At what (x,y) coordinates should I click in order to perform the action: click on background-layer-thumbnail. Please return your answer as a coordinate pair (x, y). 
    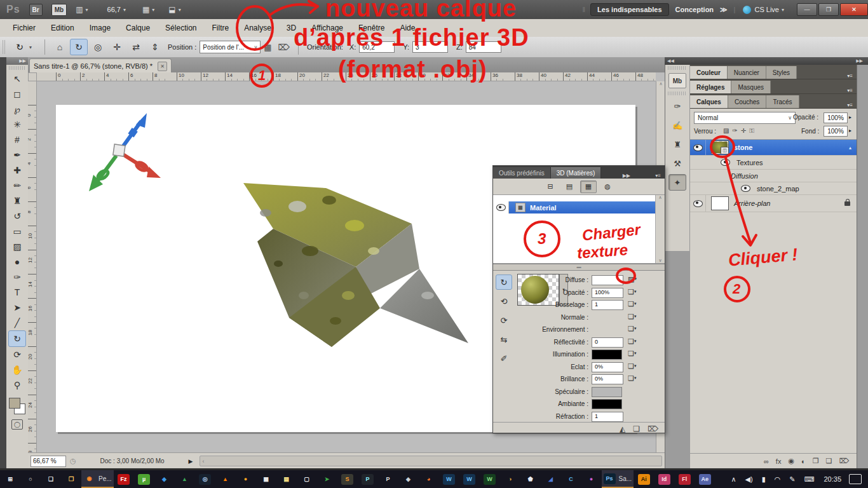
    Looking at the image, I should click on (720, 203).